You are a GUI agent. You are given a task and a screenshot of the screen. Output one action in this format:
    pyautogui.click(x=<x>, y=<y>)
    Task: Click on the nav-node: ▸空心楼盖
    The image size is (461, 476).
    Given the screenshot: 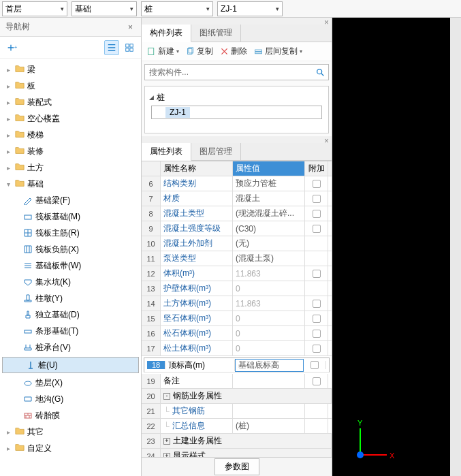 What is the action you would take?
    pyautogui.click(x=71, y=118)
    